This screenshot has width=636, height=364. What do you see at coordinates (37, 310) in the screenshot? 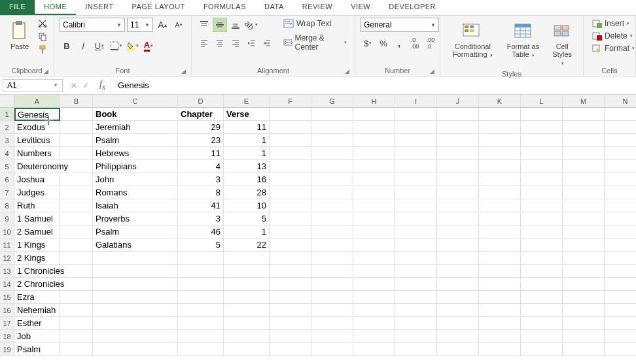
I see `cell: Nehemiah` at bounding box center [37, 310].